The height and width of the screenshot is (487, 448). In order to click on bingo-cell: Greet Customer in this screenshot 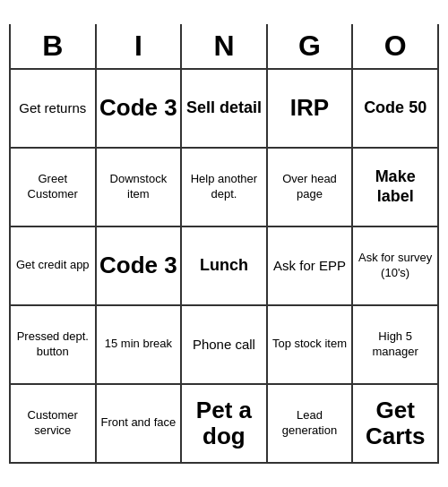, I will do `click(53, 187)`.